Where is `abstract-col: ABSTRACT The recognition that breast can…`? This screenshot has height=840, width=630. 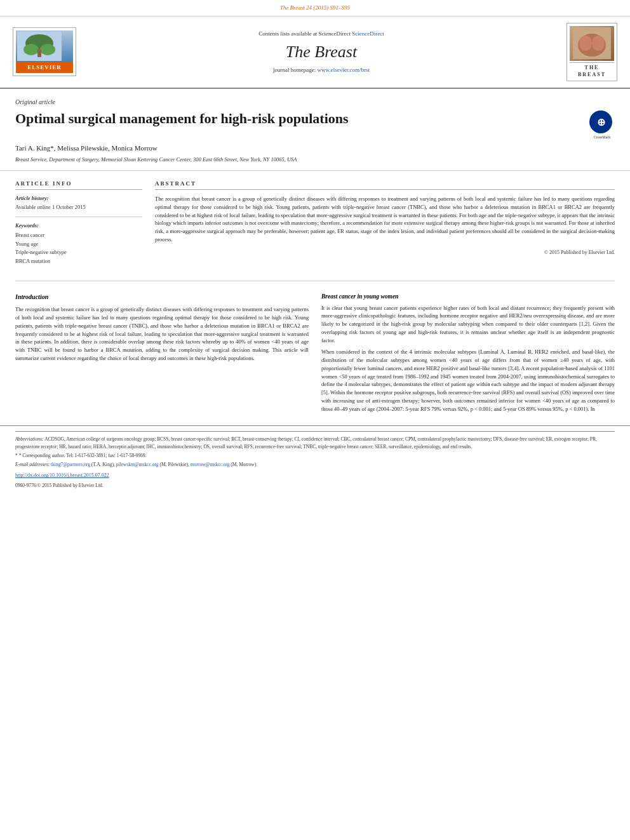
abstract-col: ABSTRACT The recognition that breast can… is located at coordinates (385, 223).